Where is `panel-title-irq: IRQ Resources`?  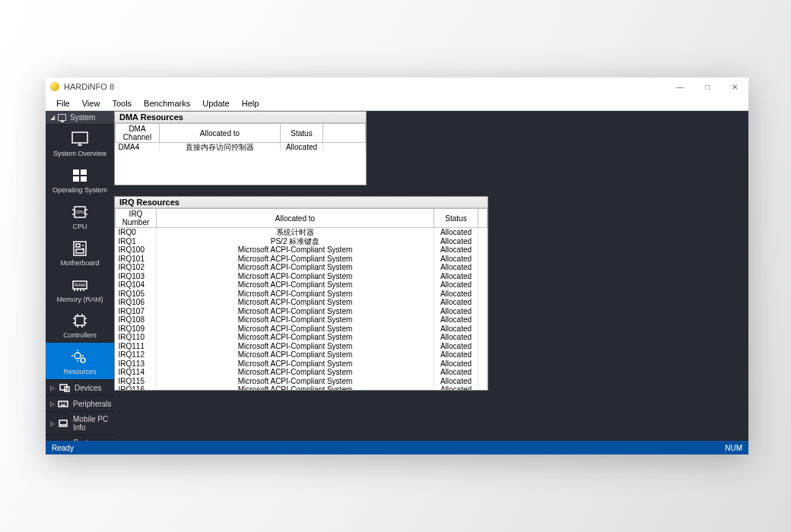 panel-title-irq: IRQ Resources is located at coordinates (301, 202).